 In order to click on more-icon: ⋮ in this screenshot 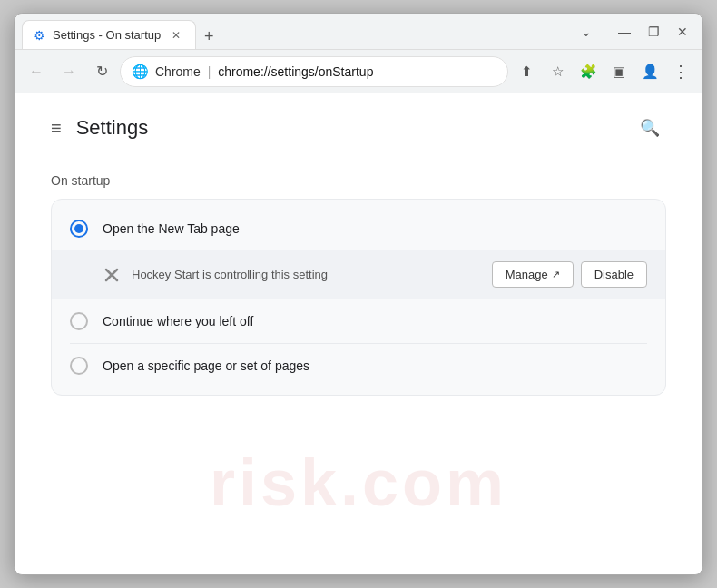, I will do `click(681, 72)`.